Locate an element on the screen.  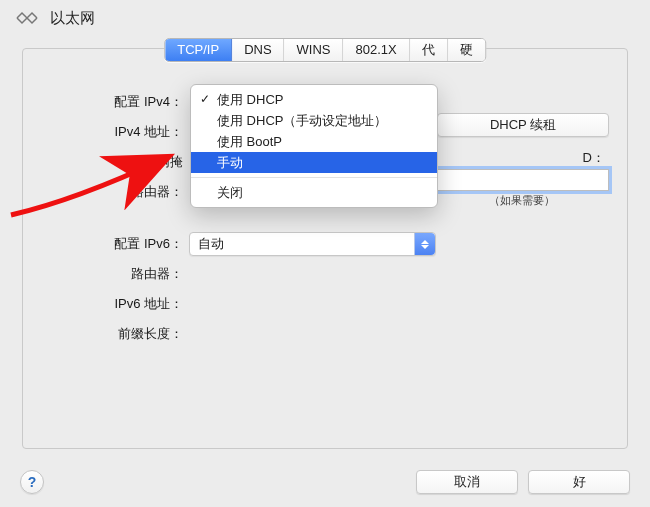
chevron-up-down-icon is located at coordinates (424, 244).